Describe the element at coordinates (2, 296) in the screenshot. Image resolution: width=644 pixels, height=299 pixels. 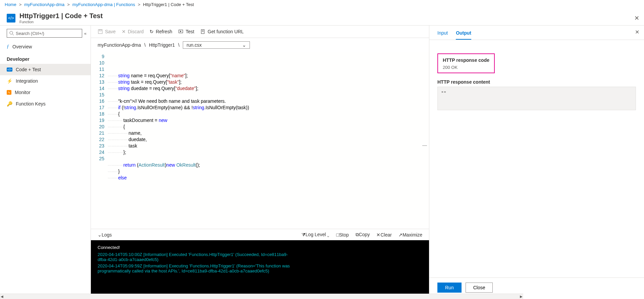
I see `scroll-left-icon: ◀` at that location.